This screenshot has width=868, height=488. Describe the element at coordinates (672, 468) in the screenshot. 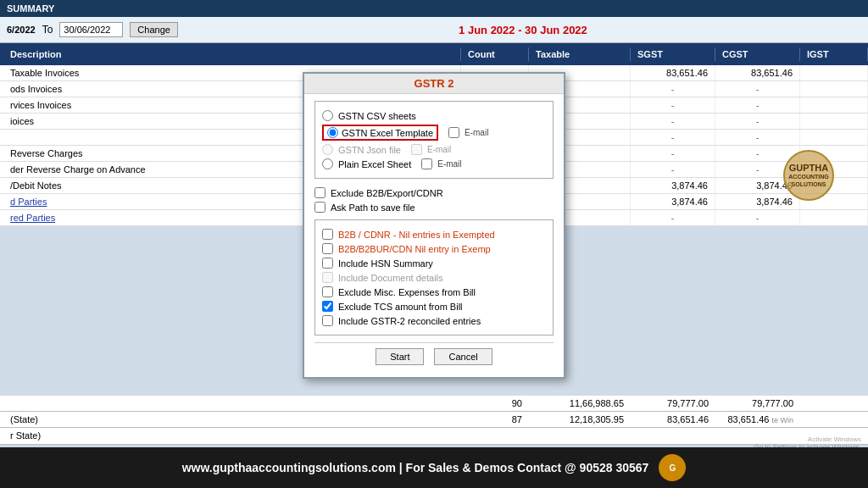

I see `footer-logo: G` at that location.